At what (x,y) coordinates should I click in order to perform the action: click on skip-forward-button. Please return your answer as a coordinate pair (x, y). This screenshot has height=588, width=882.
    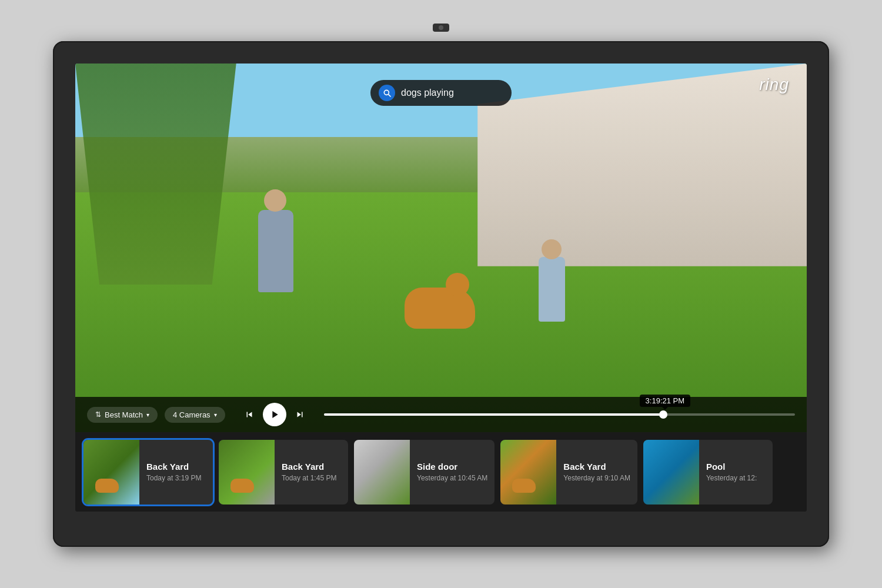
    Looking at the image, I should click on (300, 415).